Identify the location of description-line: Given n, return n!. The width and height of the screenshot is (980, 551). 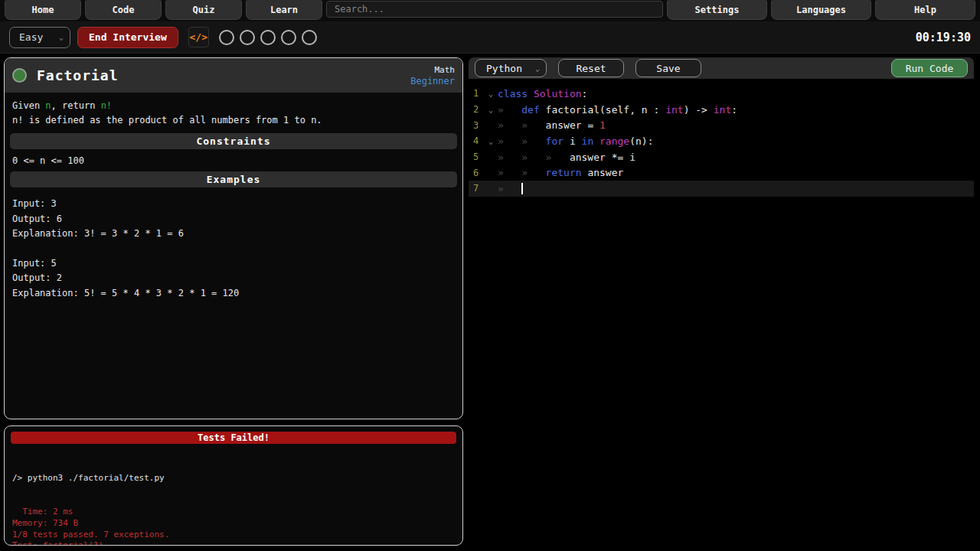
(234, 106).